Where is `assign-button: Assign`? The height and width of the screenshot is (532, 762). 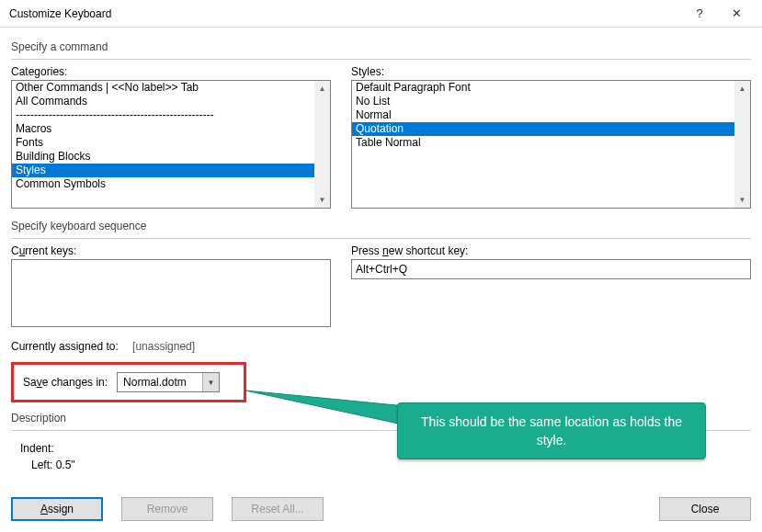
assign-button: Assign is located at coordinates (57, 509).